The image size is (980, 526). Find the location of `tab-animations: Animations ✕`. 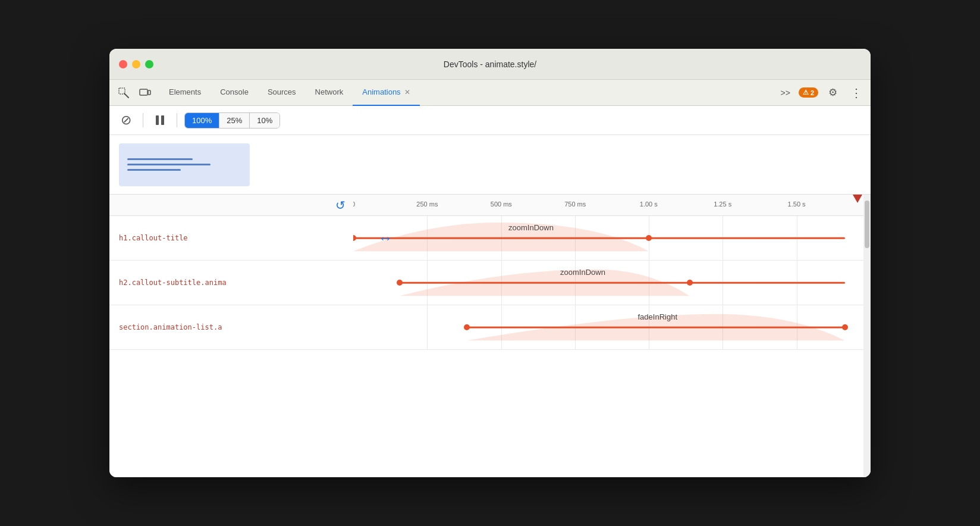

tab-animations: Animations ✕ is located at coordinates (386, 93).